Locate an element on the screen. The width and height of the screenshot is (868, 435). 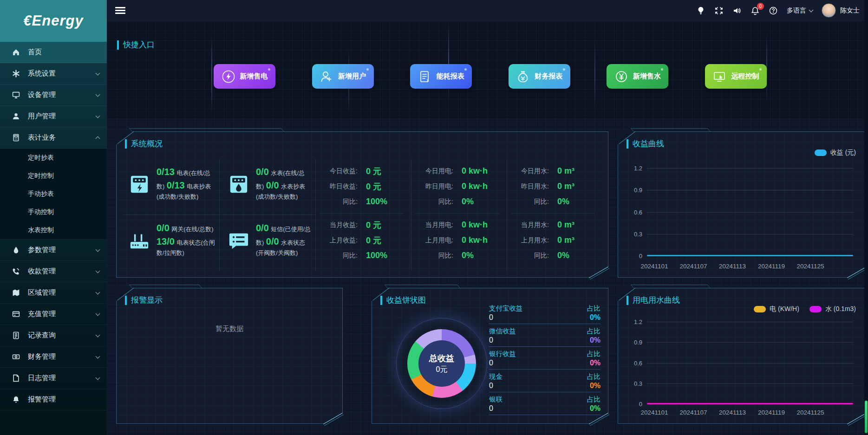
sidebar-item-label: 收款管理 is located at coordinates (62, 271).